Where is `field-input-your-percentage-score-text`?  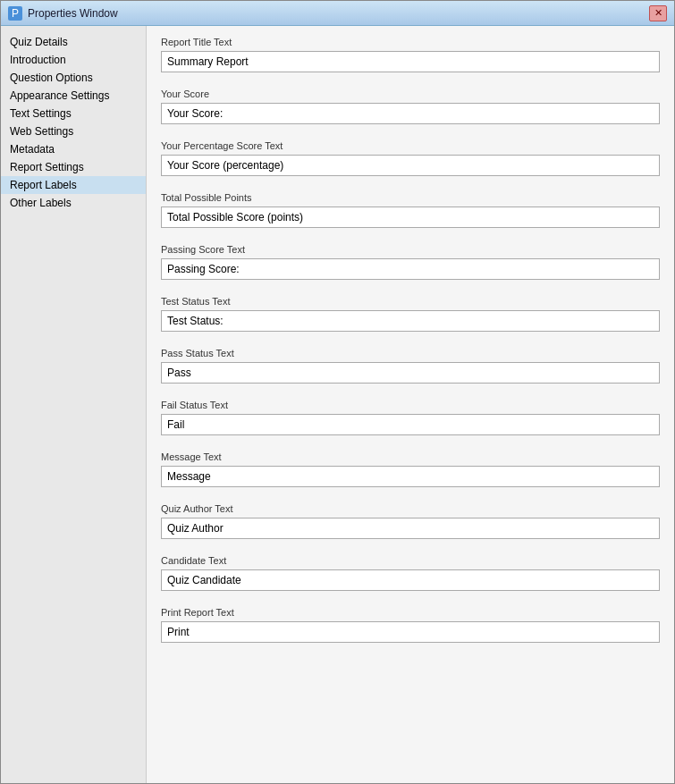 field-input-your-percentage-score-text is located at coordinates (410, 165).